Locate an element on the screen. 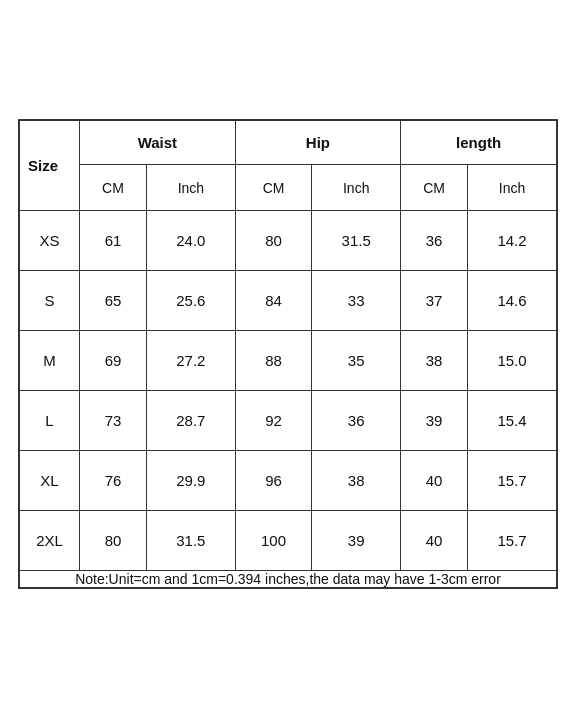 This screenshot has height=708, width=576. group-header-row: Size Waist Hip length is located at coordinates (288, 143).